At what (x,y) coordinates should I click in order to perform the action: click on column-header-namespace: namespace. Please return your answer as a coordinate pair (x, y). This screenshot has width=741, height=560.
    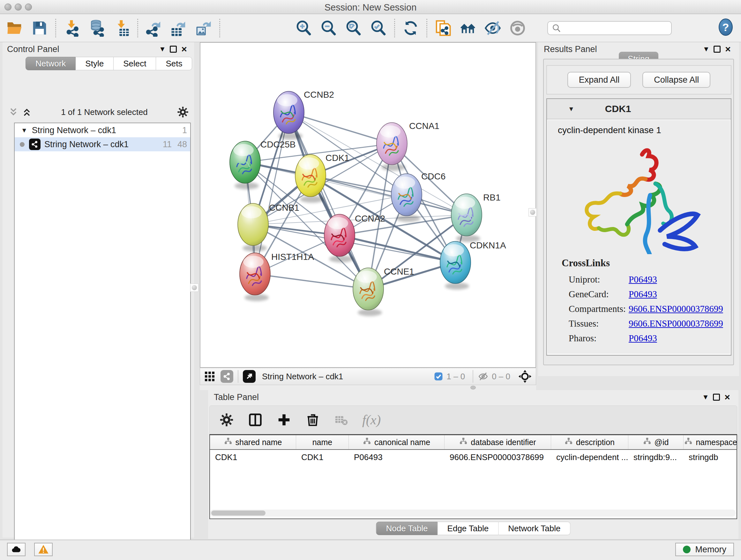
    Looking at the image, I should click on (711, 442).